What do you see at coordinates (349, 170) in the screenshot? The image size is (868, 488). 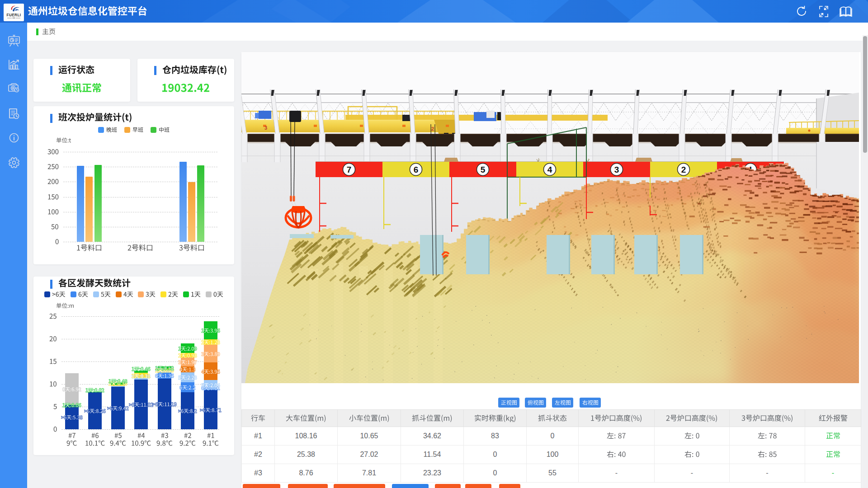 I see `svg-text: 7` at bounding box center [349, 170].